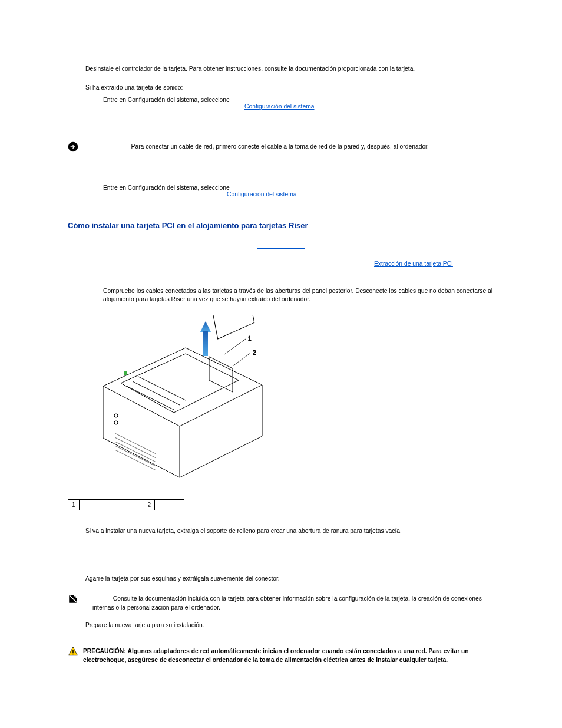 The image size is (562, 728). What do you see at coordinates (119, 146) in the screenshot?
I see `aviso-label: AVISO:` at bounding box center [119, 146].